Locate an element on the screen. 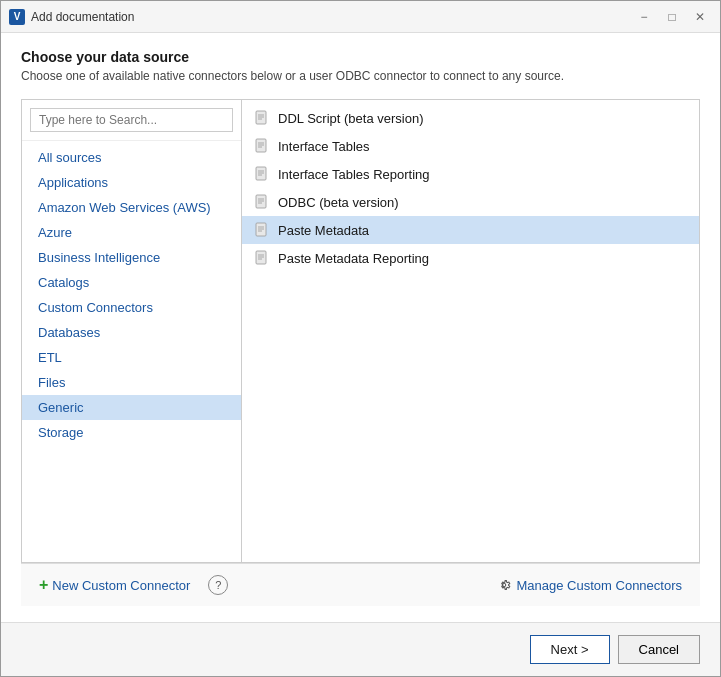 The width and height of the screenshot is (721, 677). window-title: Add documentation is located at coordinates (332, 17).